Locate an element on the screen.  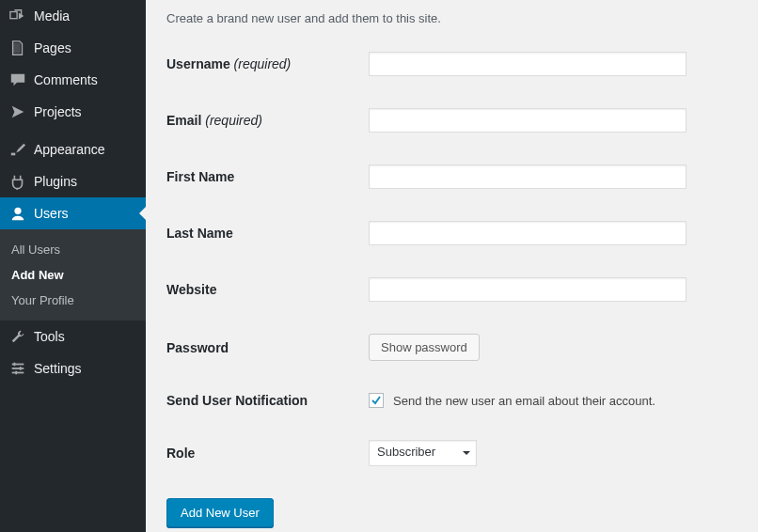
media-icon is located at coordinates (18, 16).